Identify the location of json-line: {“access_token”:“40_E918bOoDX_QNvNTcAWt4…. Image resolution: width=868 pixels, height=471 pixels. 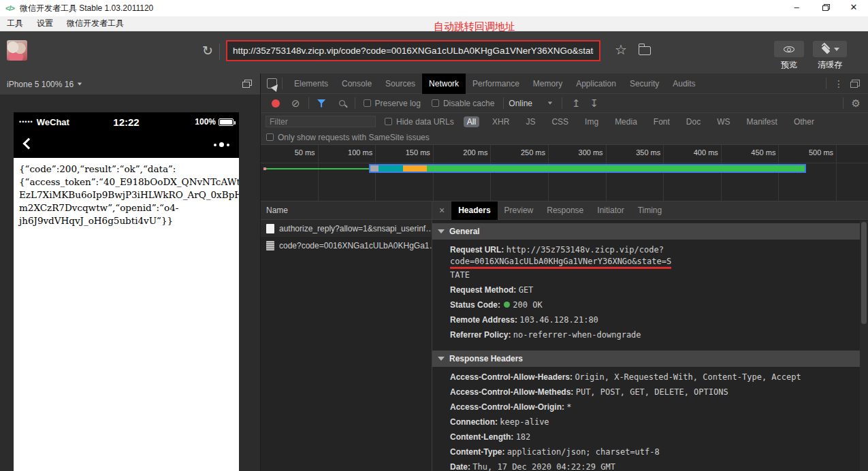
(128, 182).